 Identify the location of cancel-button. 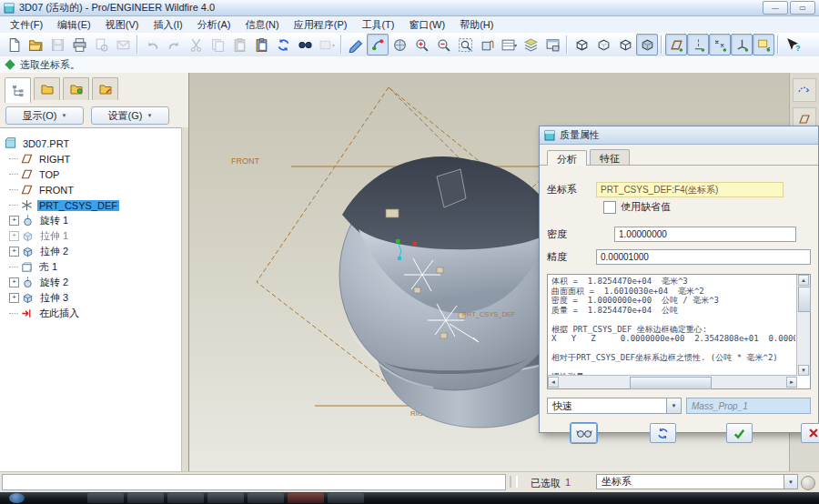
(810, 433).